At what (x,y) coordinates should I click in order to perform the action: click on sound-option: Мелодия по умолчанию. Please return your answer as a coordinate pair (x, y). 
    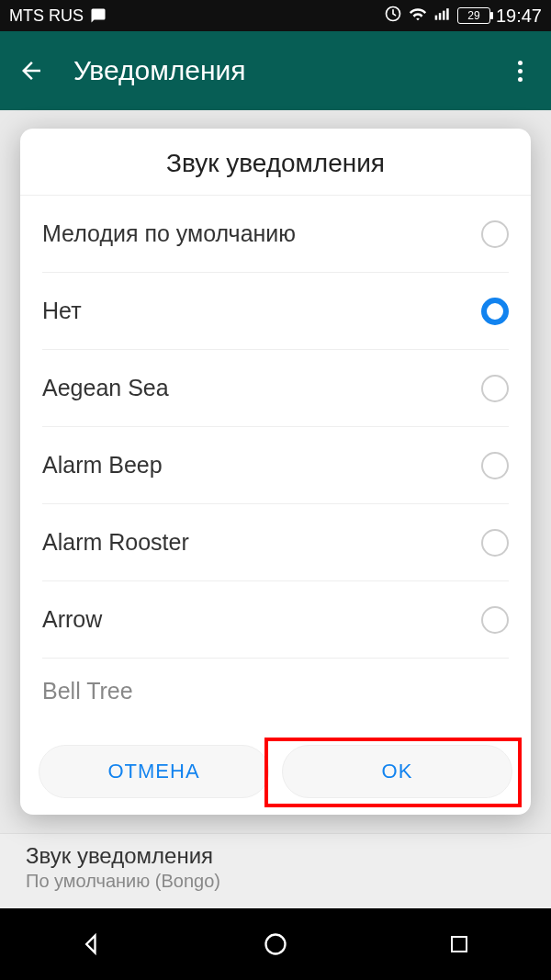
    Looking at the image, I should click on (276, 234).